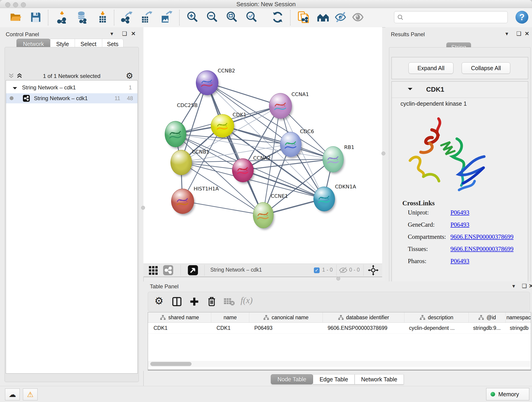 Image resolution: width=532 pixels, height=402 pixels. What do you see at coordinates (62, 17) in the screenshot?
I see `import-network-button` at bounding box center [62, 17].